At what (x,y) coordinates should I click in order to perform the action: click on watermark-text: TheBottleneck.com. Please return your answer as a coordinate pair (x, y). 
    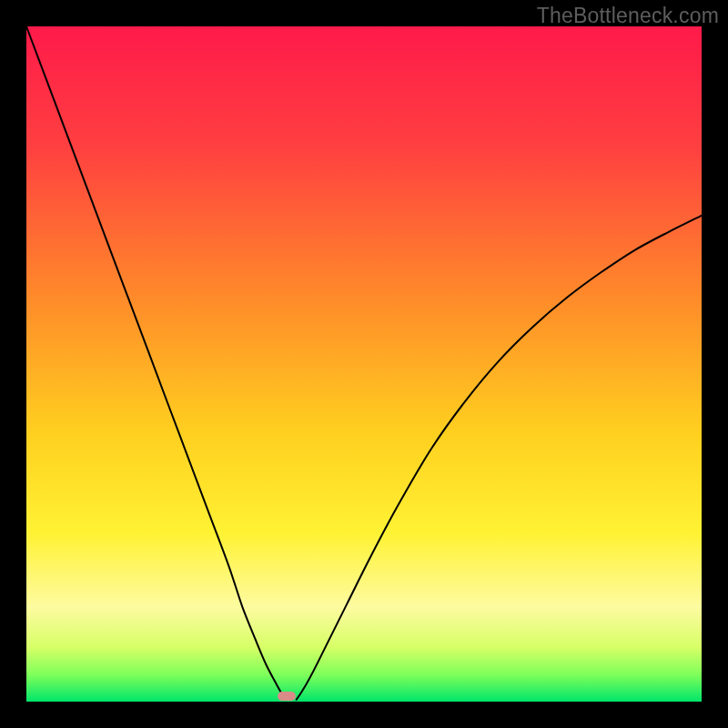
    Looking at the image, I should click on (628, 16).